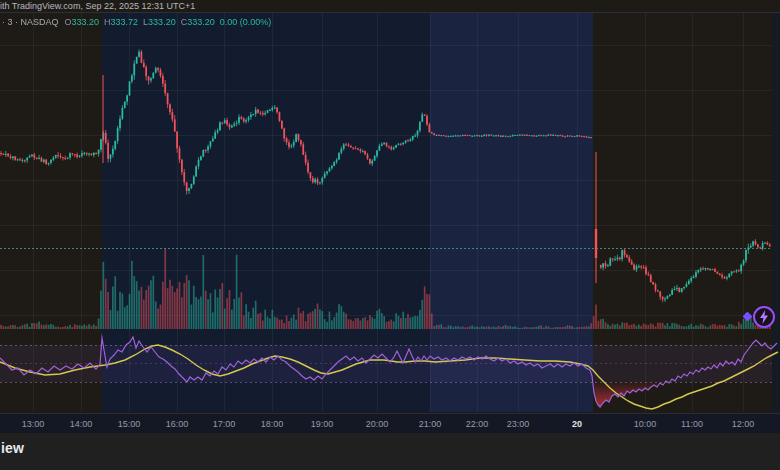 The width and height of the screenshot is (780, 470). What do you see at coordinates (430, 424) in the screenshot?
I see `time-axis-label: 21:00` at bounding box center [430, 424].